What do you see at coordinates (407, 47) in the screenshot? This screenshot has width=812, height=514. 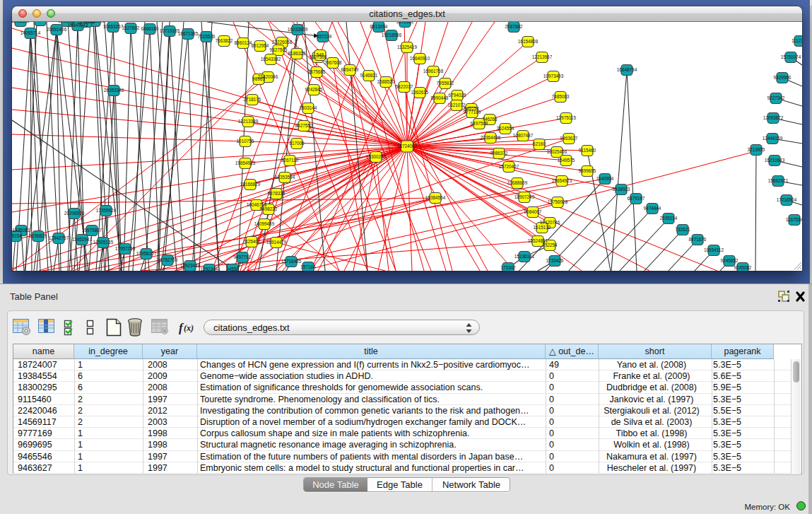 I see `svg-text: 11325419` at bounding box center [407, 47].